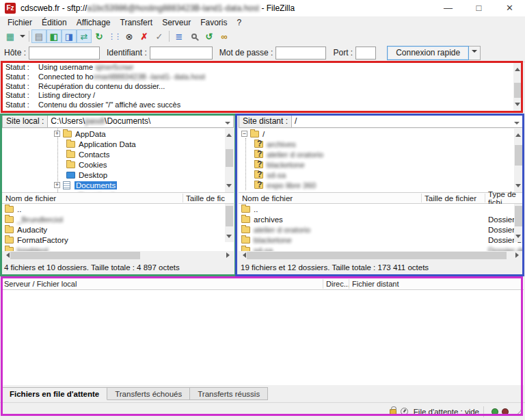 The width and height of the screenshot is (525, 420). What do you see at coordinates (99, 36) in the screenshot?
I see `refresh-button: ↻` at bounding box center [99, 36].